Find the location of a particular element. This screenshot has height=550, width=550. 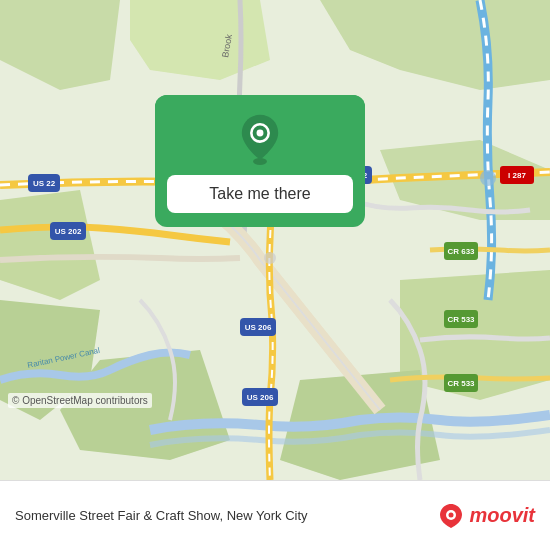

moovit-pin-icon is located at coordinates (451, 516).